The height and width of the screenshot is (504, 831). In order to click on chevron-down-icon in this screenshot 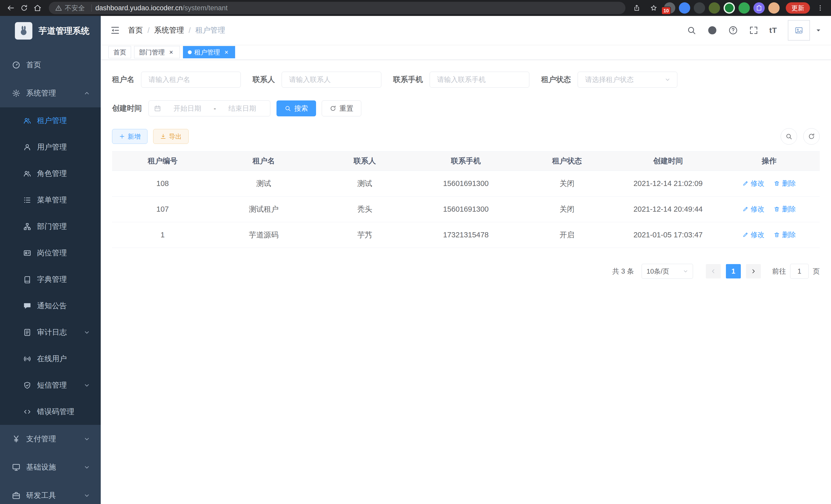, I will do `click(87, 385)`.